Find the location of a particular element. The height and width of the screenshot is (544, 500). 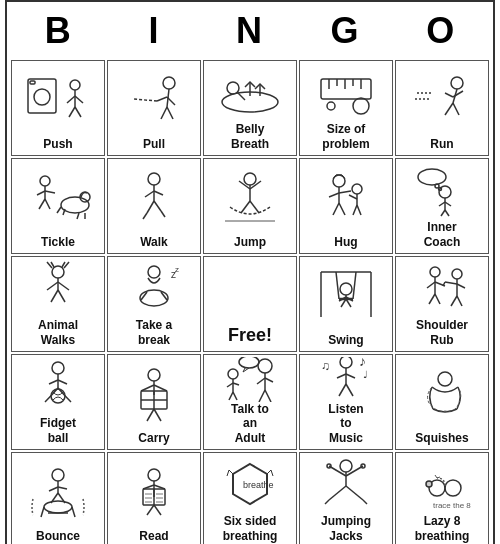

bingo-cell-inner-coach: InnerCoach is located at coordinates (442, 206).